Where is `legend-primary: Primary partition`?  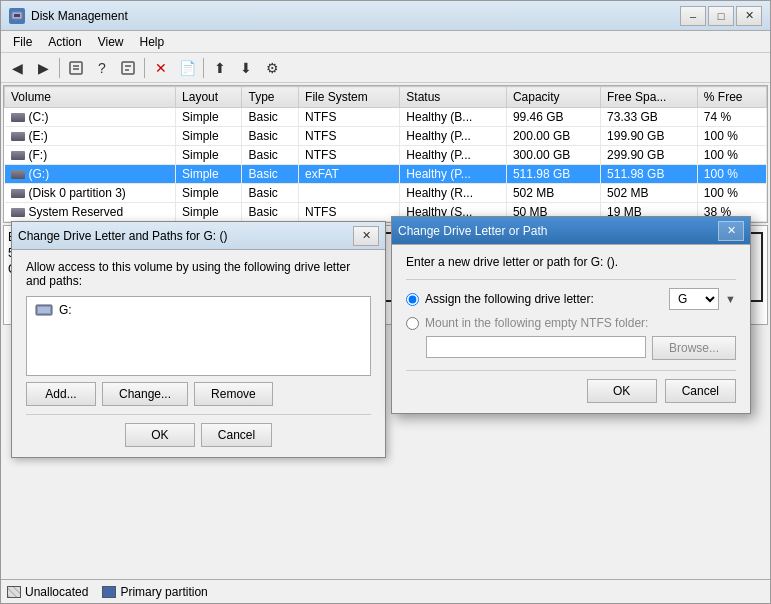 legend-primary: Primary partition is located at coordinates (154, 592).